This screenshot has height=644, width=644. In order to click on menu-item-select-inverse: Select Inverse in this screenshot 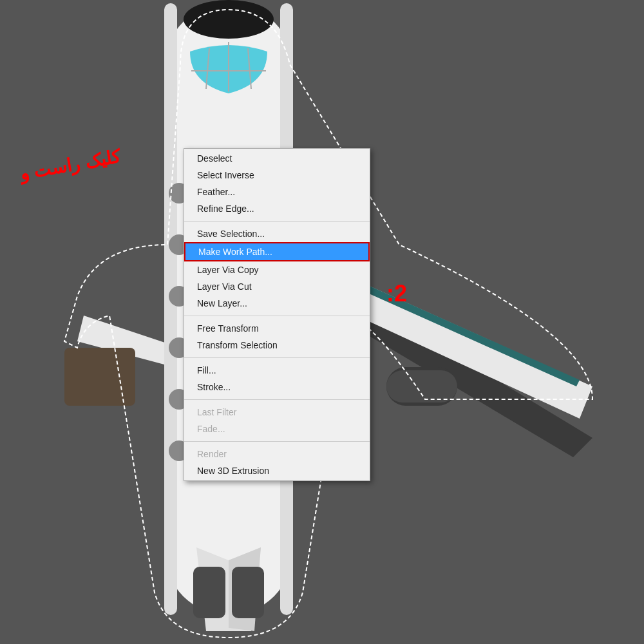, I will do `click(277, 175)`.